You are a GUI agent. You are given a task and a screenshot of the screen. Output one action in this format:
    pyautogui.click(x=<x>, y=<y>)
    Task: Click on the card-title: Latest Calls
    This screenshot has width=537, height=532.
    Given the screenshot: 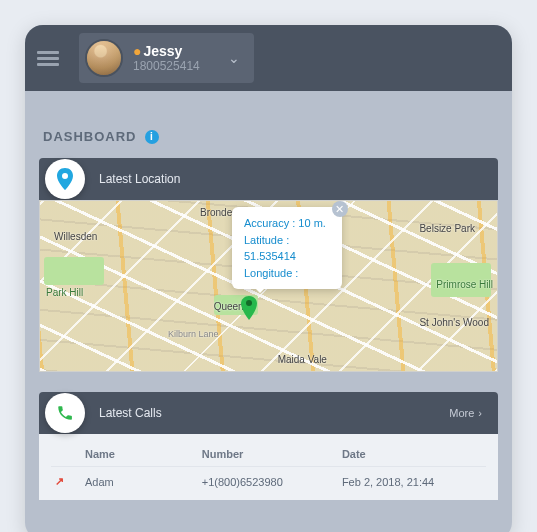 What is the action you would take?
    pyautogui.click(x=130, y=413)
    